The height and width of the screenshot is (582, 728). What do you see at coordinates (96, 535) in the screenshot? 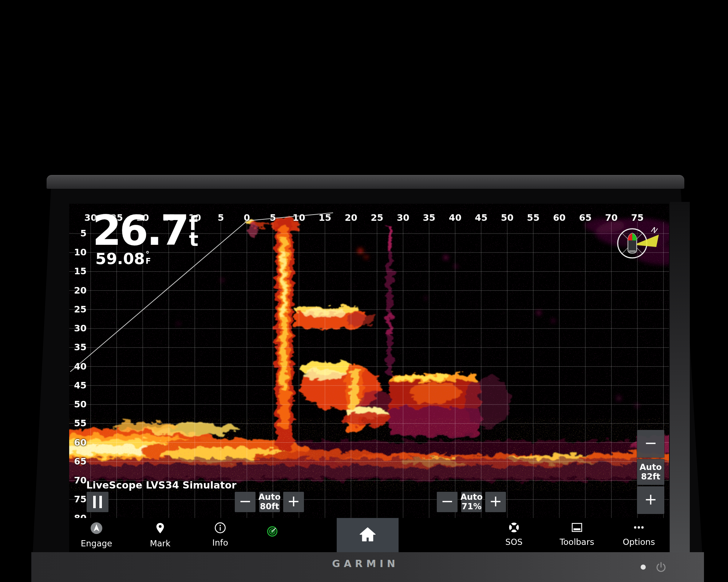
I see `toolbar-item-engage: Engage` at bounding box center [96, 535].